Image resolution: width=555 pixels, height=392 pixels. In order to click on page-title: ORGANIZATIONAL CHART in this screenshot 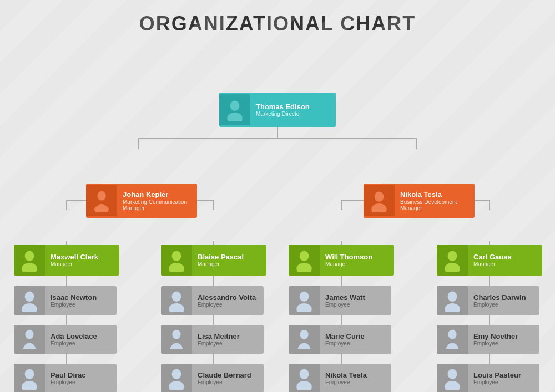, I will do `click(278, 21)`.